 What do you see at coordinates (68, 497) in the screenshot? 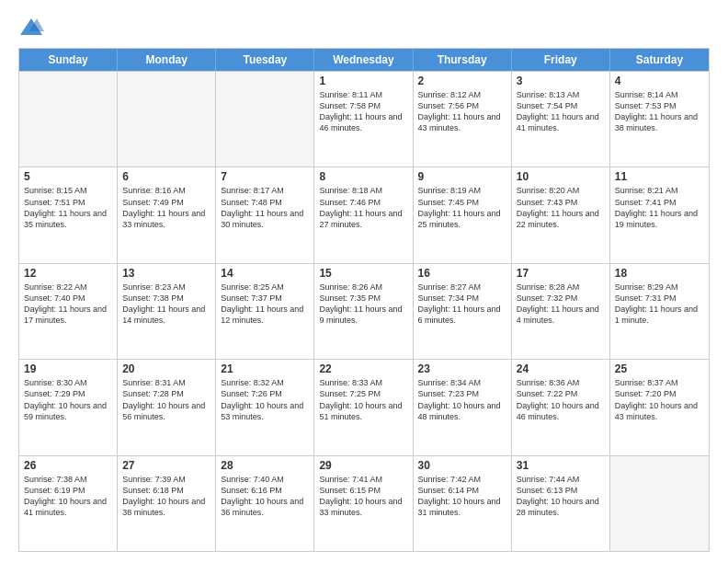
I see `cell-info: Sunrise: 7:38 AM Sunset: 6:19 PM Dayligh…` at bounding box center [68, 497].